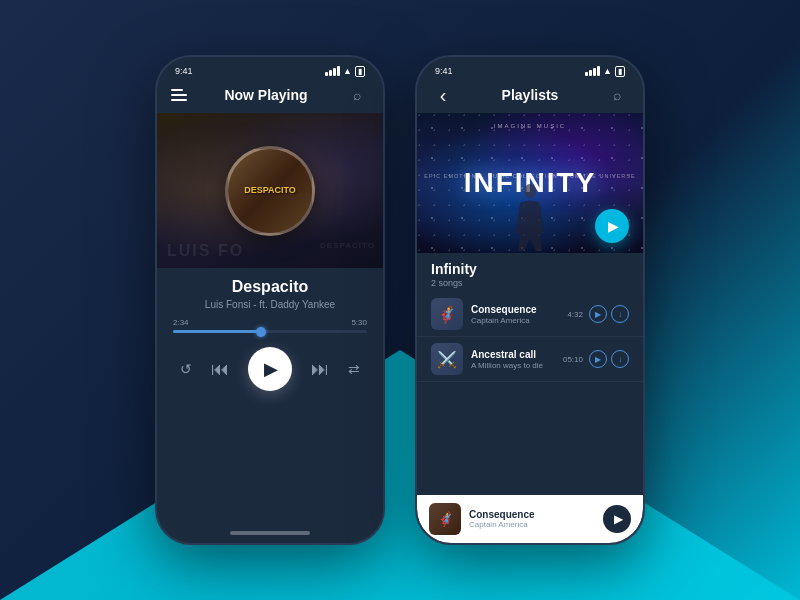  What do you see at coordinates (447, 314) in the screenshot?
I see `song-thumb-1: 🦸` at bounding box center [447, 314].